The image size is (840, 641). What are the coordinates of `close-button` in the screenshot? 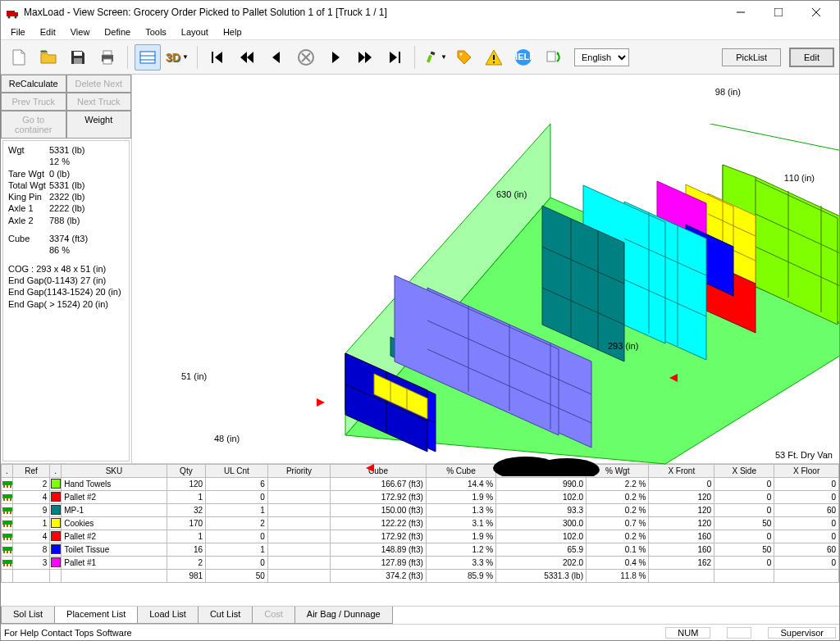 It's located at (816, 12).